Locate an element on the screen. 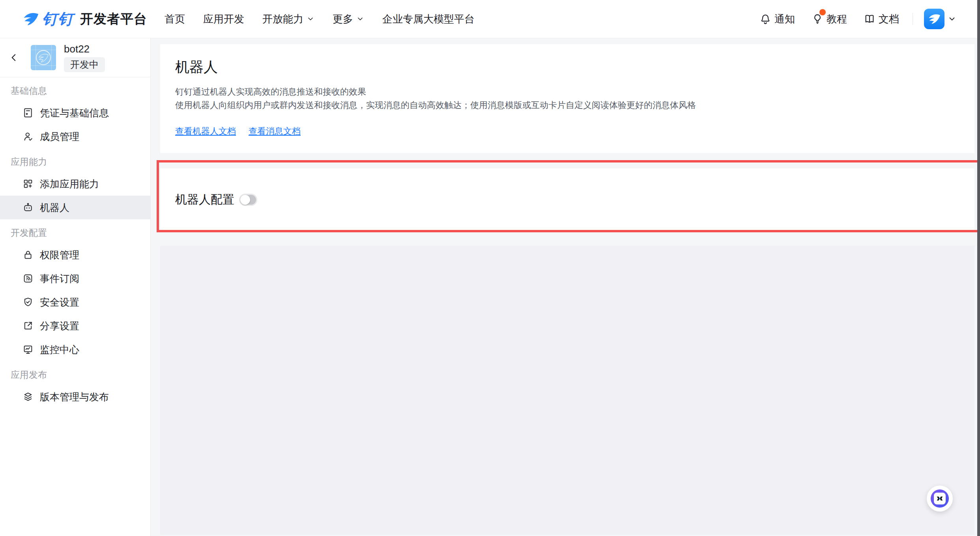 Image resolution: width=980 pixels, height=536 pixels. members-icon is located at coordinates (28, 136).